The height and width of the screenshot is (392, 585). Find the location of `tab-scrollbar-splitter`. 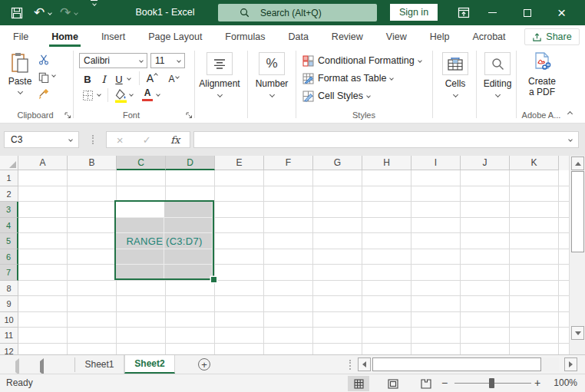

tab-scrollbar-splitter is located at coordinates (350, 365).